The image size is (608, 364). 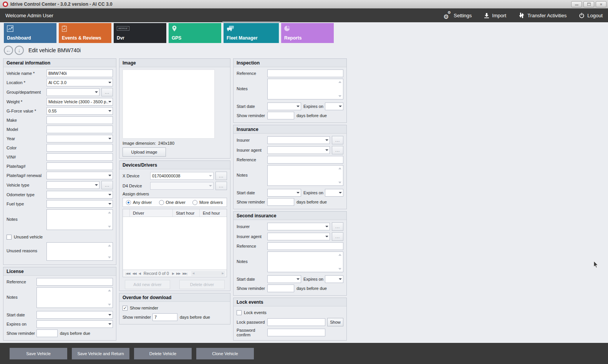 I want to click on odometer-type-select, so click(x=80, y=195).